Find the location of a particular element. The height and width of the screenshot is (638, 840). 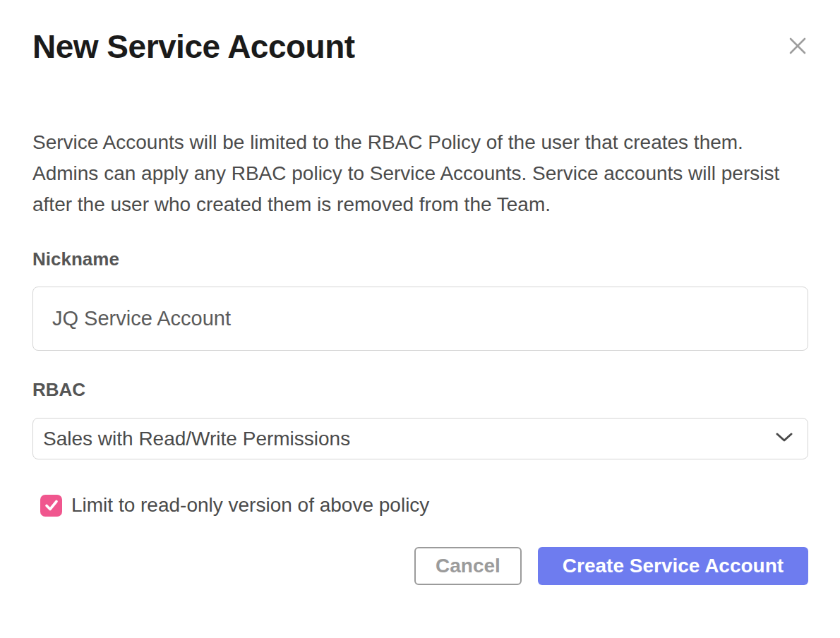

nickname-label: Nickname is located at coordinates (421, 260).